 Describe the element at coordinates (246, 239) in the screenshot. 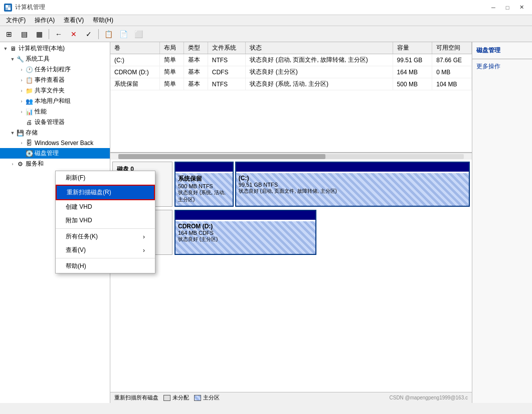

I see `cdrom0-part-status: 状态良好 (主分区)` at that location.